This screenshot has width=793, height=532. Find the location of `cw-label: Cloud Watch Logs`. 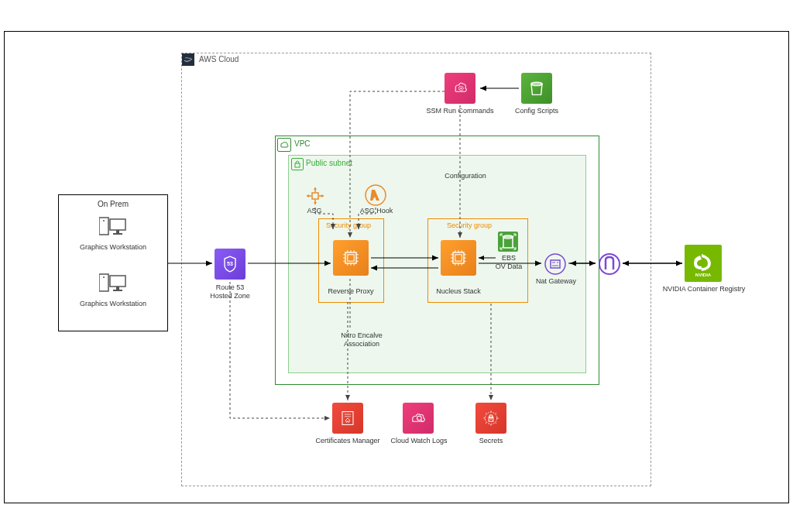

cw-label: Cloud Watch Logs is located at coordinates (419, 441).